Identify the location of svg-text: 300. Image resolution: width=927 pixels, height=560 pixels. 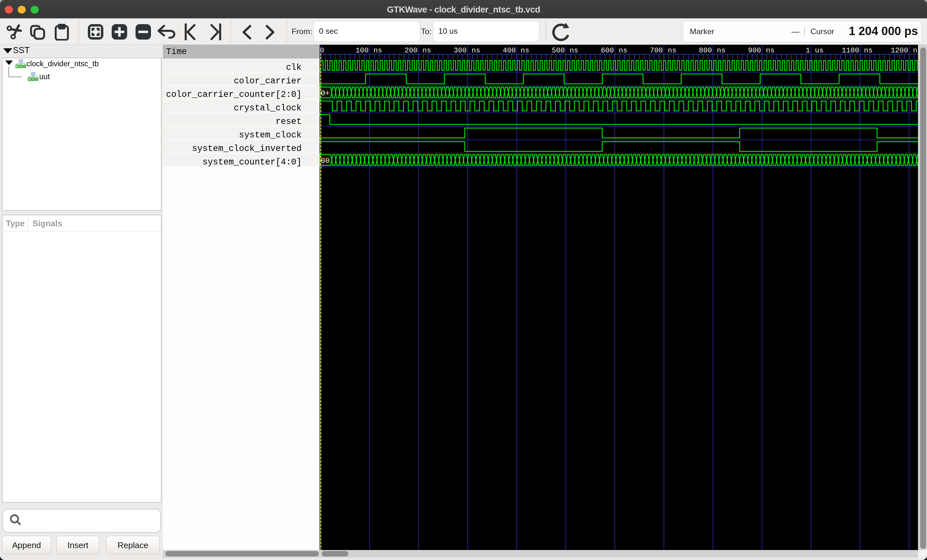
(460, 50).